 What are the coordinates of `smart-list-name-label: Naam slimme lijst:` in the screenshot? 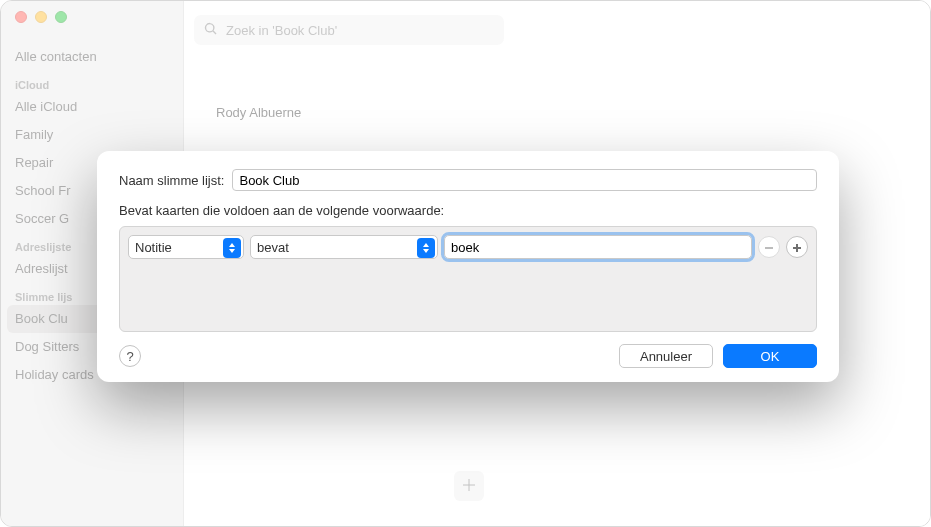 It's located at (172, 180).